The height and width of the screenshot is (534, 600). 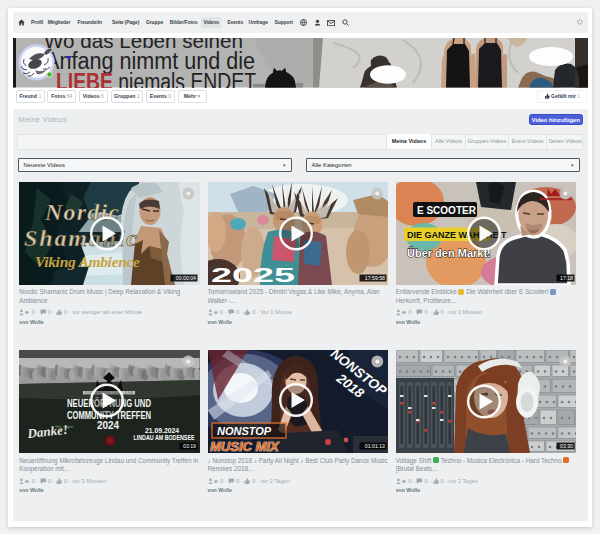 I want to click on svg-text: LINDAU AM BODENSEE, so click(x=164, y=438).